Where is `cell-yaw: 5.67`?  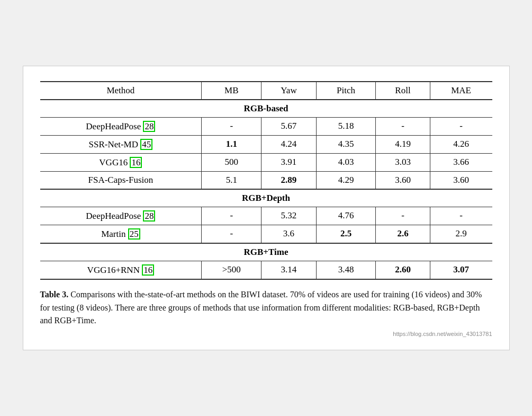 cell-yaw: 5.67 is located at coordinates (289, 126).